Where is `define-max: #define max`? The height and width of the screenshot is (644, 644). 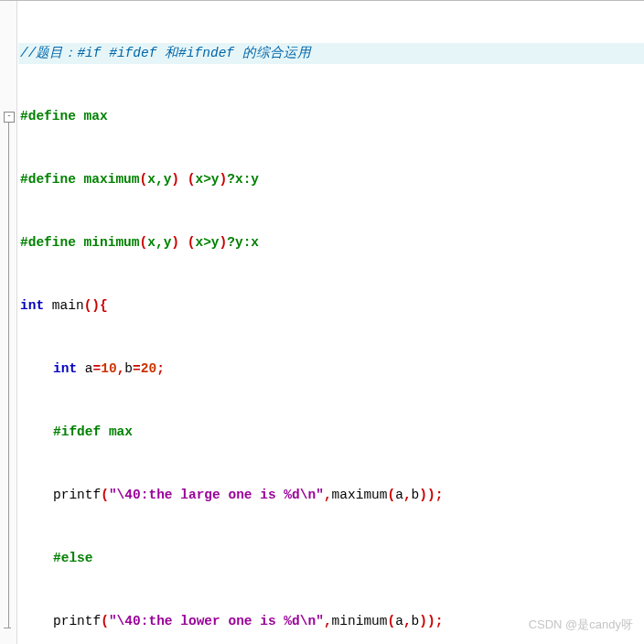 define-max: #define max is located at coordinates (64, 116).